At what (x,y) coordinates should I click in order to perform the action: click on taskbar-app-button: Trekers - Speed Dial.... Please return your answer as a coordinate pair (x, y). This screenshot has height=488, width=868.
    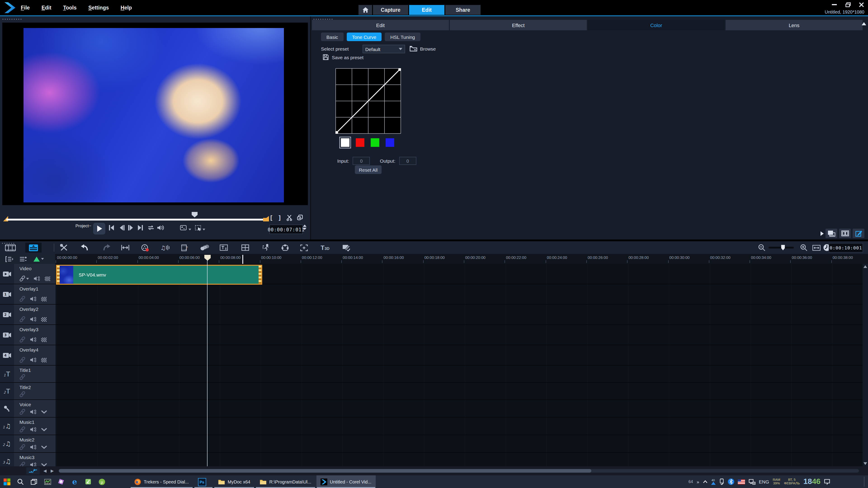
    Looking at the image, I should click on (161, 482).